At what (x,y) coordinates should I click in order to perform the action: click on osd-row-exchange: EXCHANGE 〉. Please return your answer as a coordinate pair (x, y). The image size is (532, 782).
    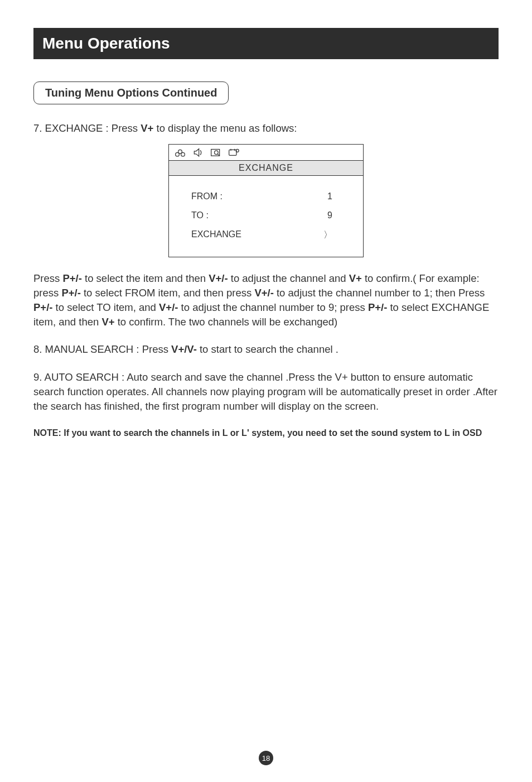
    Looking at the image, I should click on (266, 236).